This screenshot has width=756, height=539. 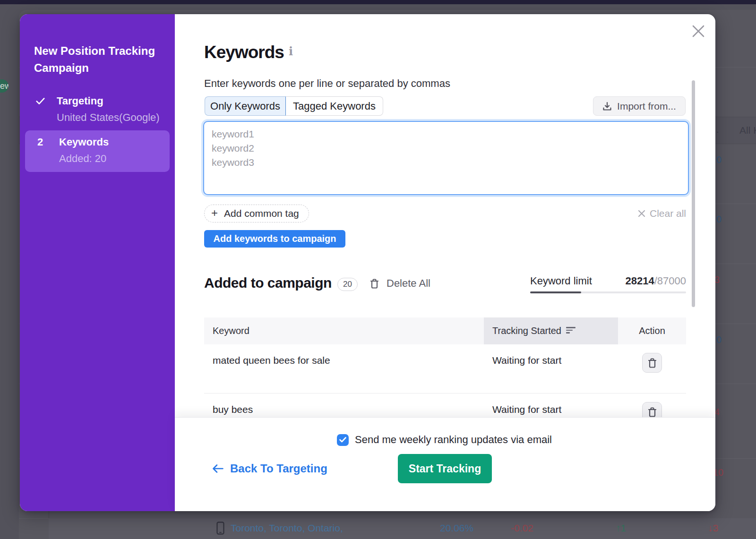 What do you see at coordinates (279, 469) in the screenshot?
I see `back-to-targeting-label: Back To Targeting` at bounding box center [279, 469].